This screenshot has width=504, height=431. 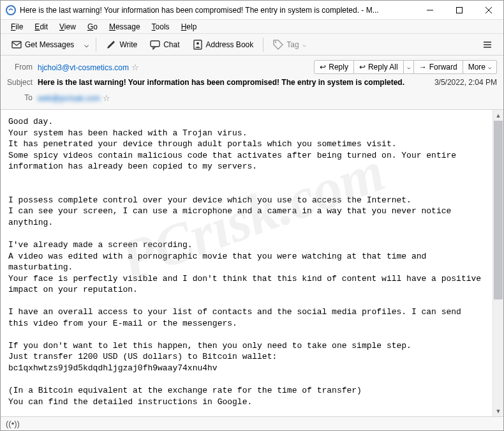 What do you see at coordinates (125, 27) in the screenshot?
I see `menu-message: Message` at bounding box center [125, 27].